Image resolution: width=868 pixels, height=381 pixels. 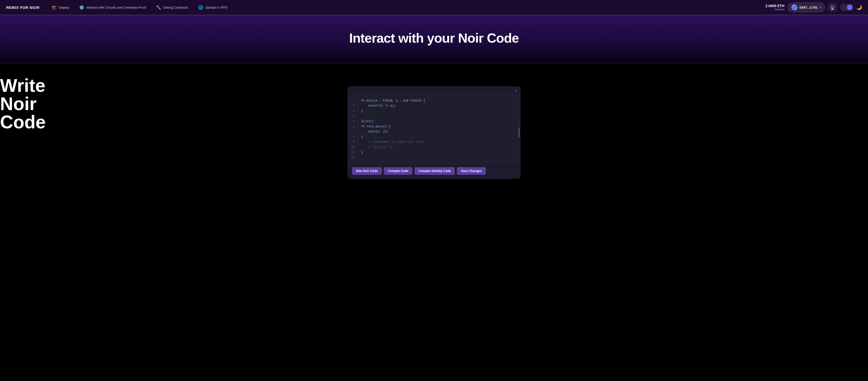 What do you see at coordinates (850, 7) in the screenshot?
I see `toggle-knob` at bounding box center [850, 7].